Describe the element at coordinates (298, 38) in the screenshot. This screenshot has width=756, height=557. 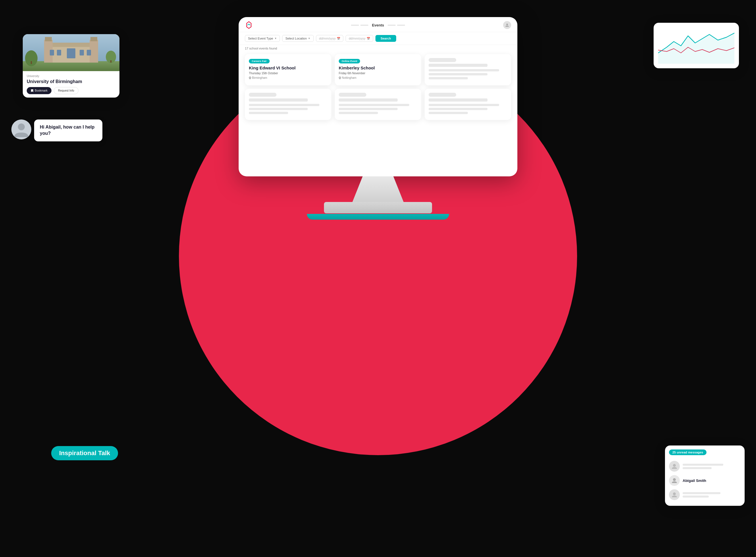
I see `location-dropdown: Select Location ▼` at that location.